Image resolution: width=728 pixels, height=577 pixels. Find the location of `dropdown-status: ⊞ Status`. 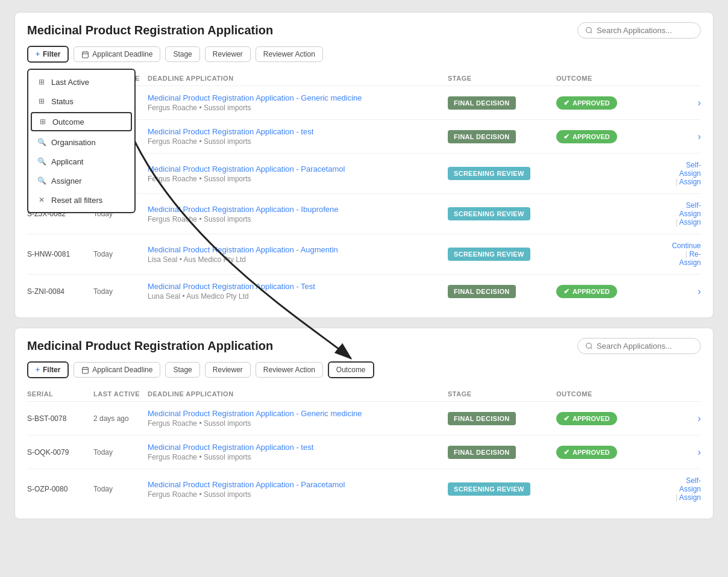

dropdown-status: ⊞ Status is located at coordinates (81, 101).